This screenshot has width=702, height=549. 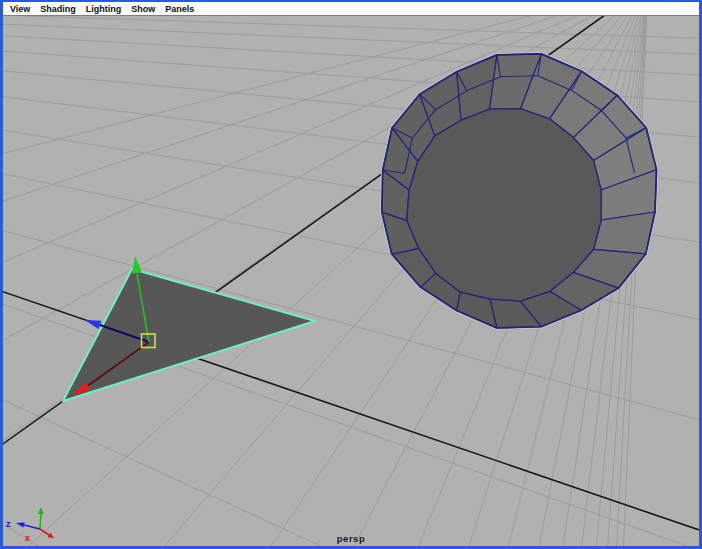 I want to click on camera-name-label: persp, so click(x=351, y=538).